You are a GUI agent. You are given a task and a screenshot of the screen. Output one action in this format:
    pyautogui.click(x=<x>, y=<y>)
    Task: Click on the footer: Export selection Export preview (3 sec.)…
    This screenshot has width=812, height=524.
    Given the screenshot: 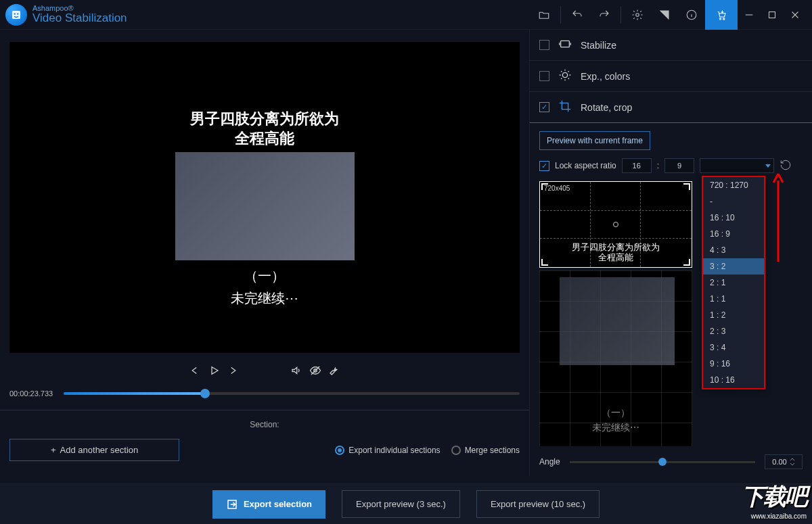 What is the action you would take?
    pyautogui.click(x=406, y=504)
    